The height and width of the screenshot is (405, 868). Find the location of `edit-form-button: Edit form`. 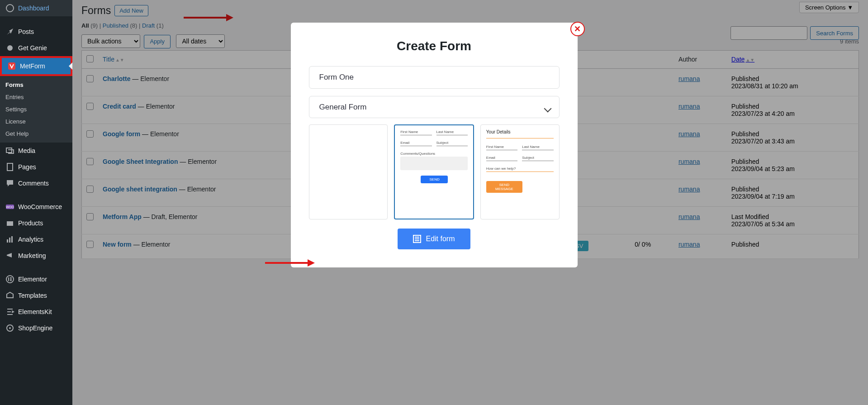

edit-form-button: Edit form is located at coordinates (434, 239).